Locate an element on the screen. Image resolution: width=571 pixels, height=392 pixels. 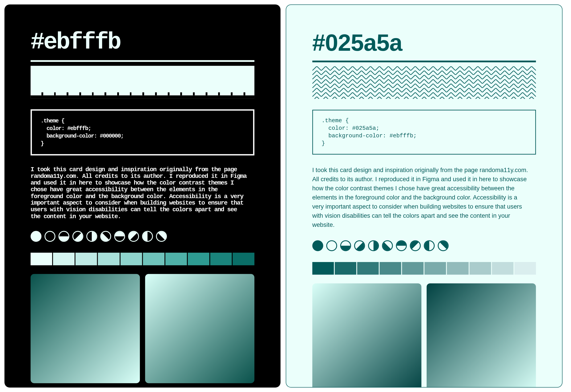
card-title: #ebfffb is located at coordinates (142, 42).